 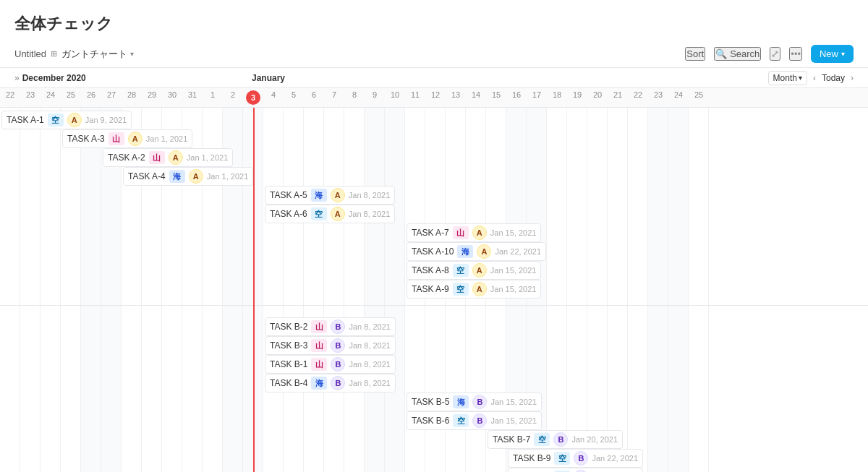 What do you see at coordinates (91, 98) in the screenshot?
I see `date-cell: 26` at bounding box center [91, 98].